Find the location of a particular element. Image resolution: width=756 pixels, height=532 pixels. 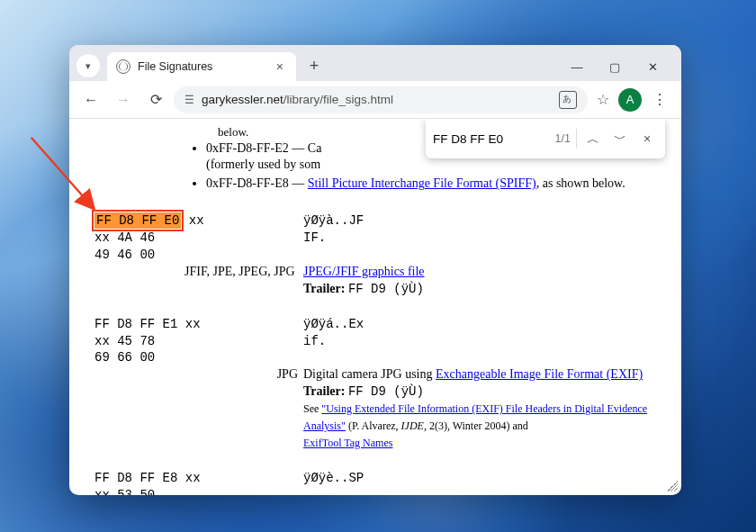

translate-icon is located at coordinates (568, 100).